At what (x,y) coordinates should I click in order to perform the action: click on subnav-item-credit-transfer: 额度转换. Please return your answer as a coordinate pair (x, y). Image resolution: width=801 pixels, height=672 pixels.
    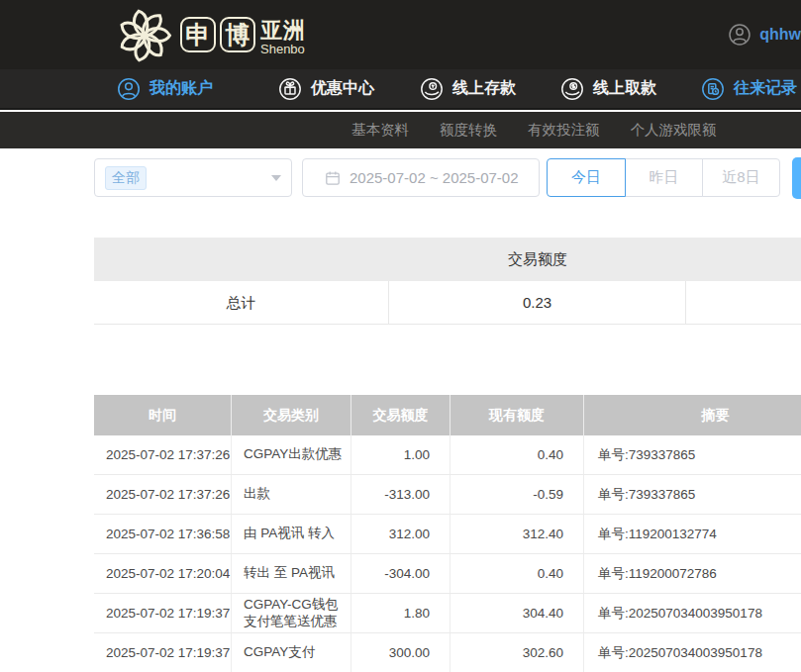
    Looking at the image, I should click on (468, 131).